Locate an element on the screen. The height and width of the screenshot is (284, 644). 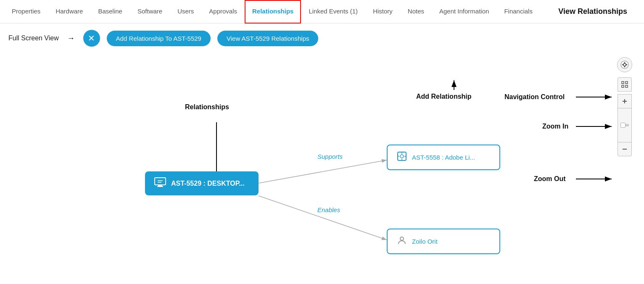
nav-tabs: Properties Hardware Baseline Software Us… is located at coordinates (322, 12).